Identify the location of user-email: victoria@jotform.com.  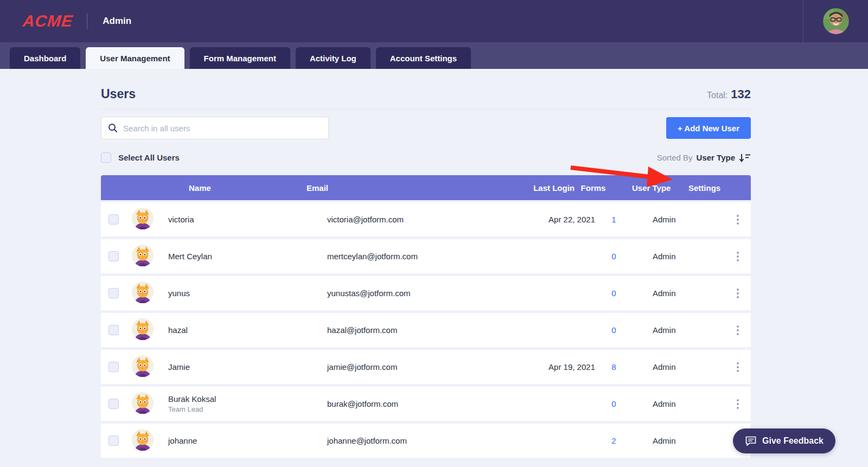
(366, 219).